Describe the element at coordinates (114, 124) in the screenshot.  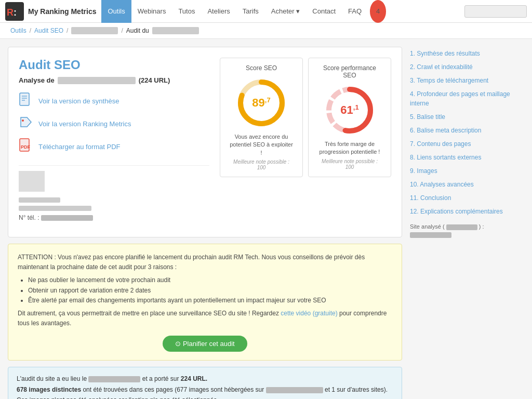
I see `audit-links: Voir la version de synthèse Voir la vers…` at that location.